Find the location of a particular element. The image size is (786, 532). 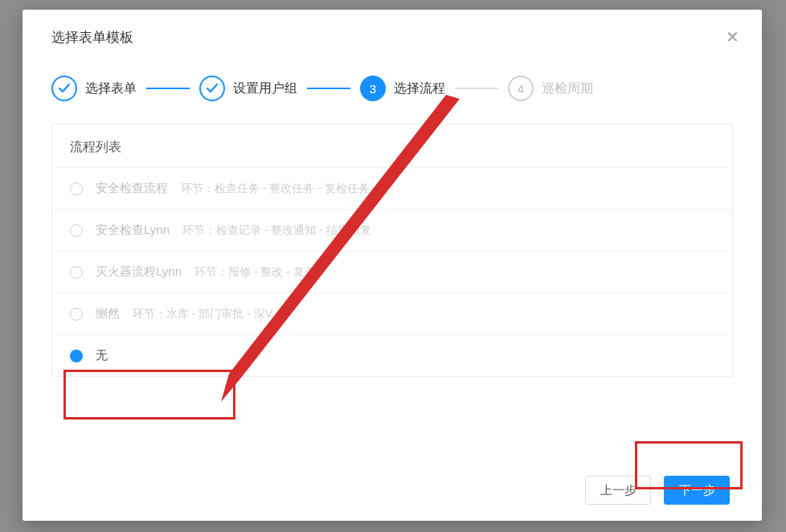

modal-header: 选择表单模板 ✕ is located at coordinates (392, 35).